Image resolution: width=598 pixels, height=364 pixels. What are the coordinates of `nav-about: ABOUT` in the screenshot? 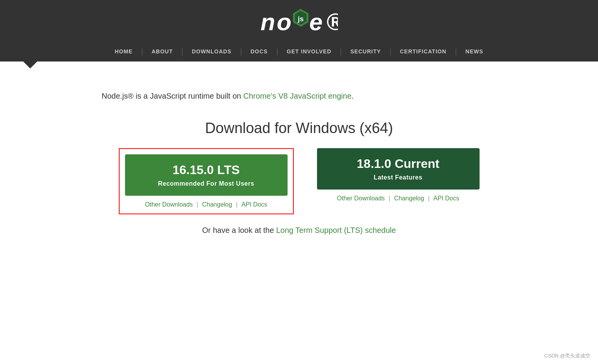 It's located at (163, 51).